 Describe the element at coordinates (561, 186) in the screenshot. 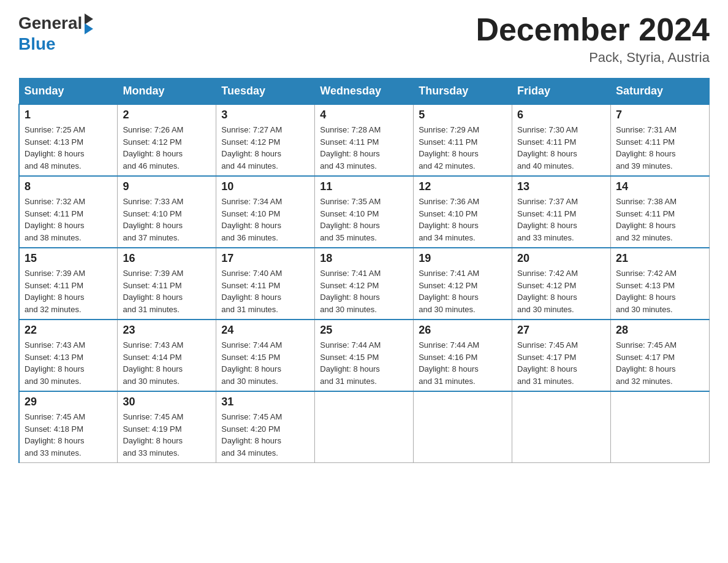

I see `day-number: 13` at that location.